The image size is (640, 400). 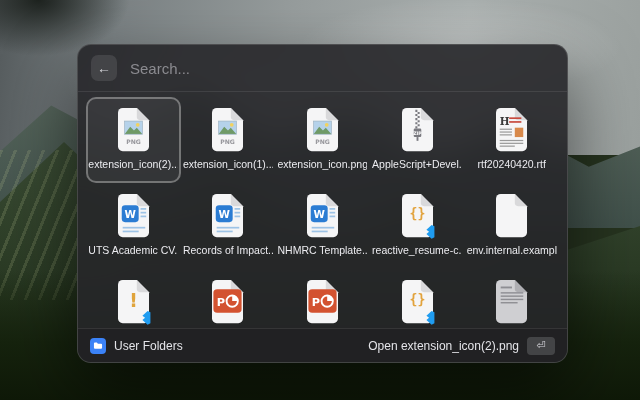 What do you see at coordinates (462, 346) in the screenshot?
I see `footer-right: Open extension_icon(2).png ⏎` at bounding box center [462, 346].